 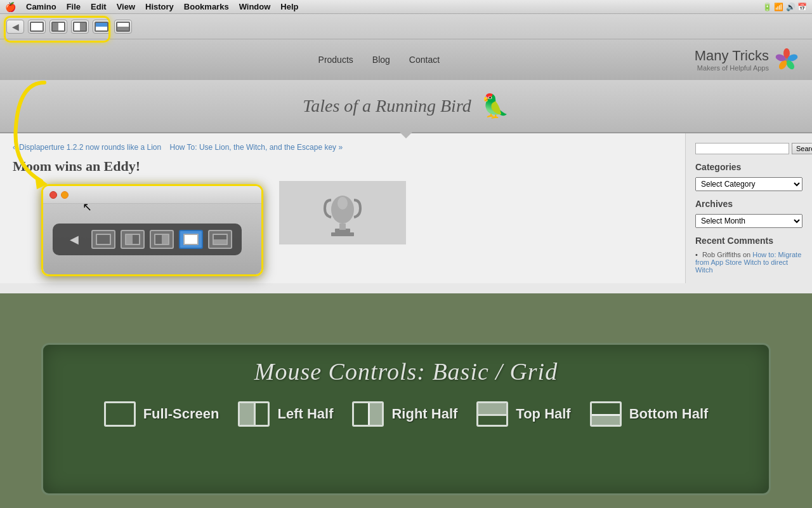 I want to click on categories-label: Categories, so click(x=749, y=167).